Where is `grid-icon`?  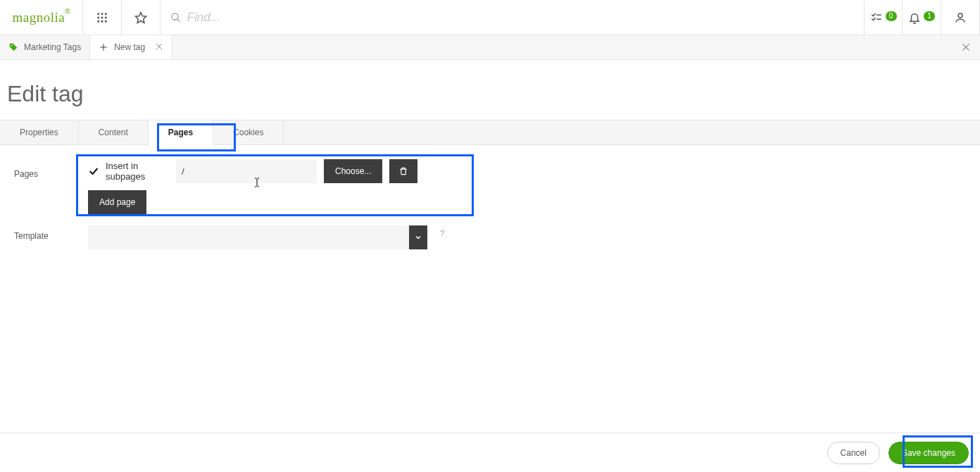
grid-icon is located at coordinates (102, 18).